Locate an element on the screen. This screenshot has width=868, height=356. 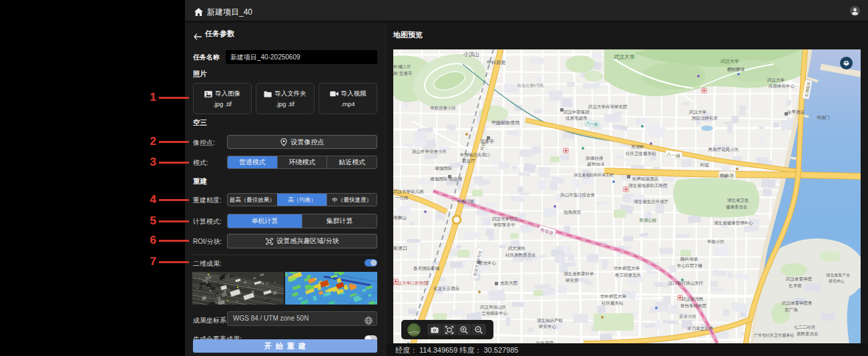
svg-text: 书香门第 is located at coordinates (466, 202).